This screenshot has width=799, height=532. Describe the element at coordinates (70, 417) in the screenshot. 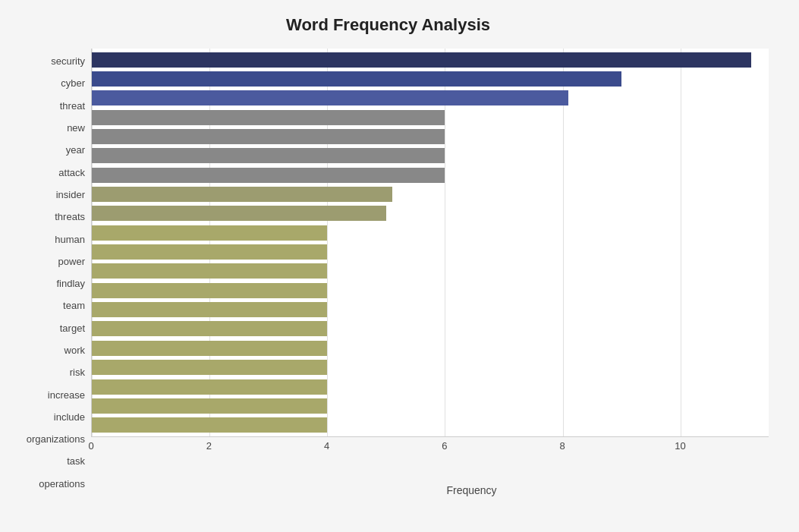

I see `y-axis-label-include: include` at that location.